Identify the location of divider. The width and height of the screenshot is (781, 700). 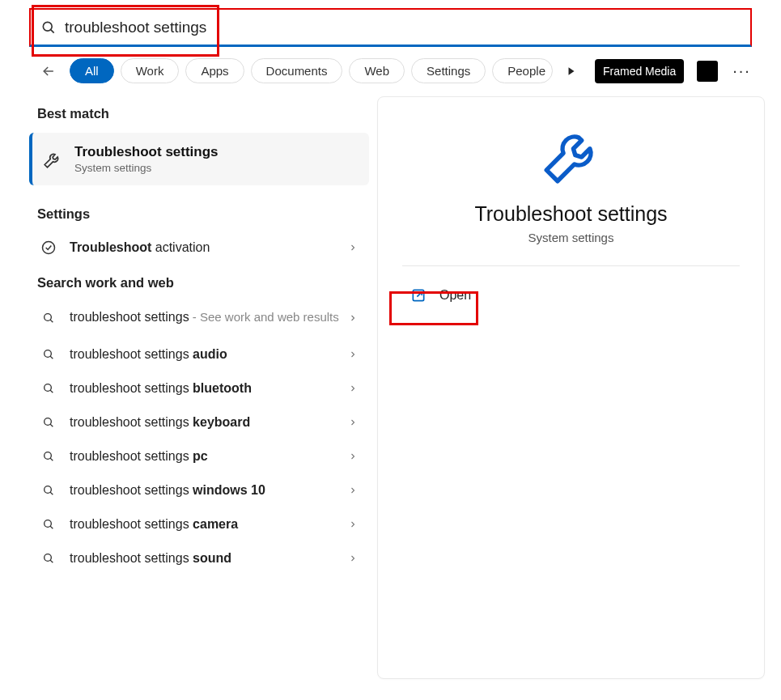
(571, 265).